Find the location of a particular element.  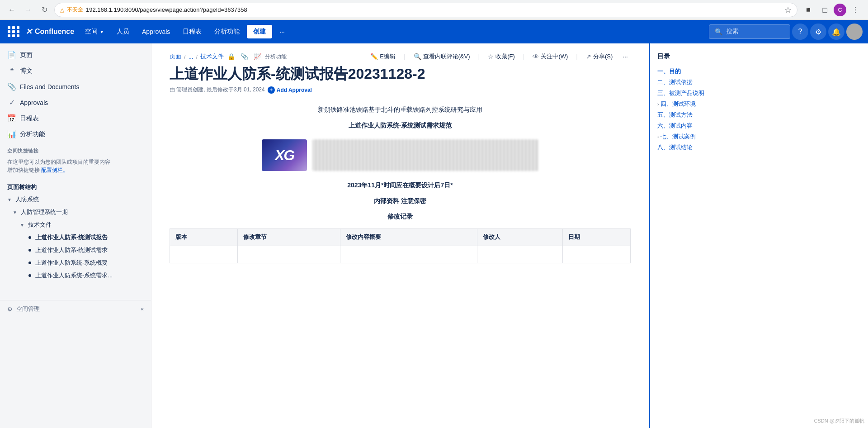

toc-item-label: 四、测试环境 is located at coordinates (678, 104).